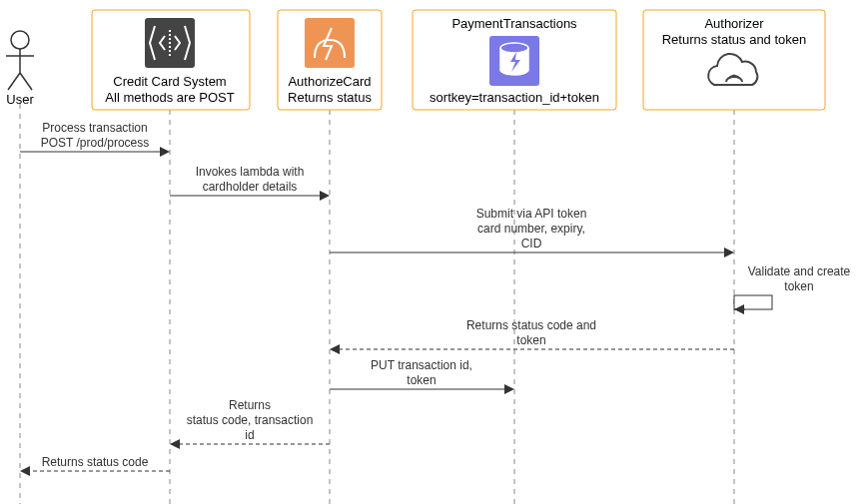  What do you see at coordinates (171, 60) in the screenshot?
I see `participant-ccs: Credit Card System All methods are POST` at bounding box center [171, 60].